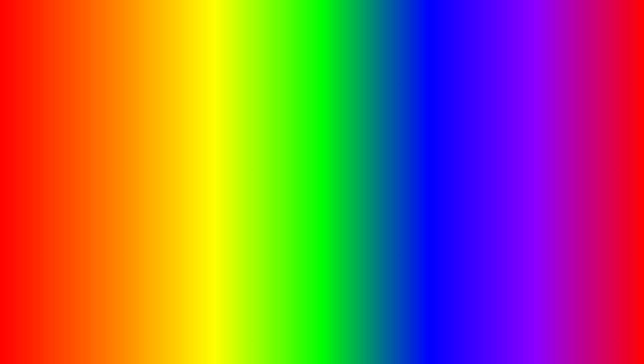 The image size is (644, 364). What do you see at coordinates (190, 164) in the screenshot?
I see `auto-mirage-checkbox` at bounding box center [190, 164].